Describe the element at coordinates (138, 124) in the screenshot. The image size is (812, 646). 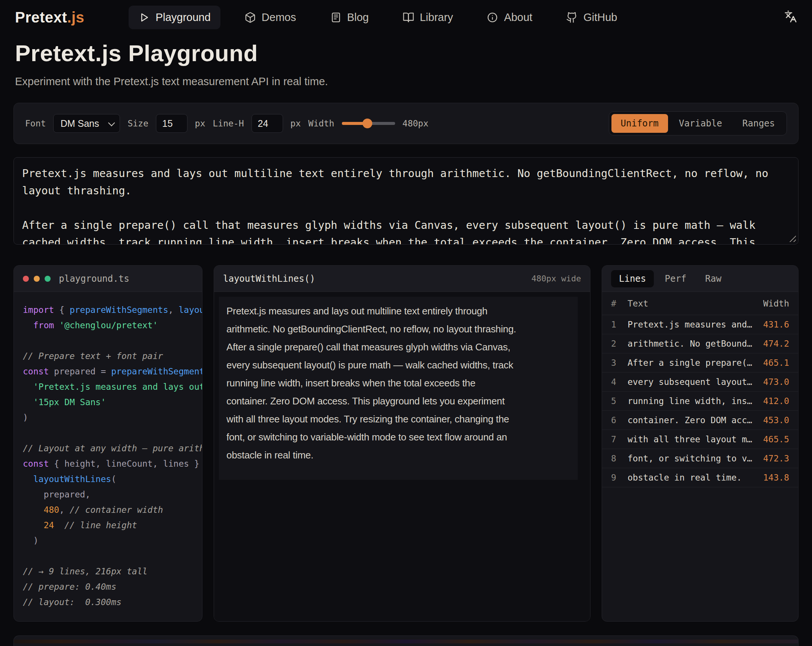
I see `size-label: Size` at that location.